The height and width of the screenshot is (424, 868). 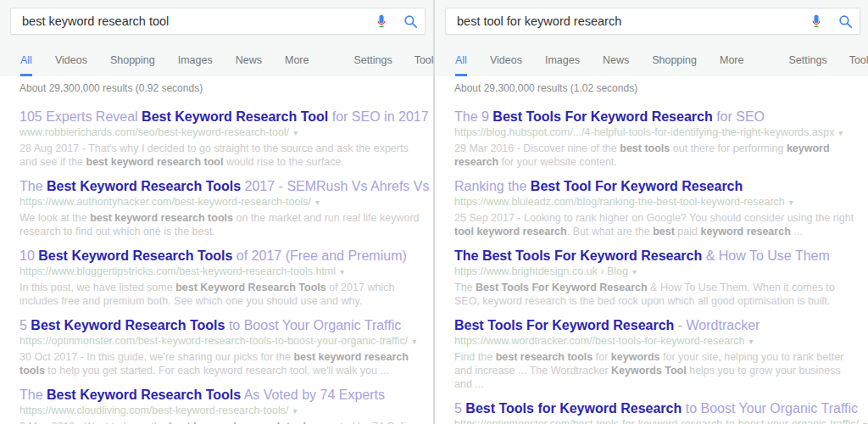 What do you see at coordinates (178, 271) in the screenshot?
I see `result-url-text: https://www.bloggertipstricks.com/best-k…` at bounding box center [178, 271].